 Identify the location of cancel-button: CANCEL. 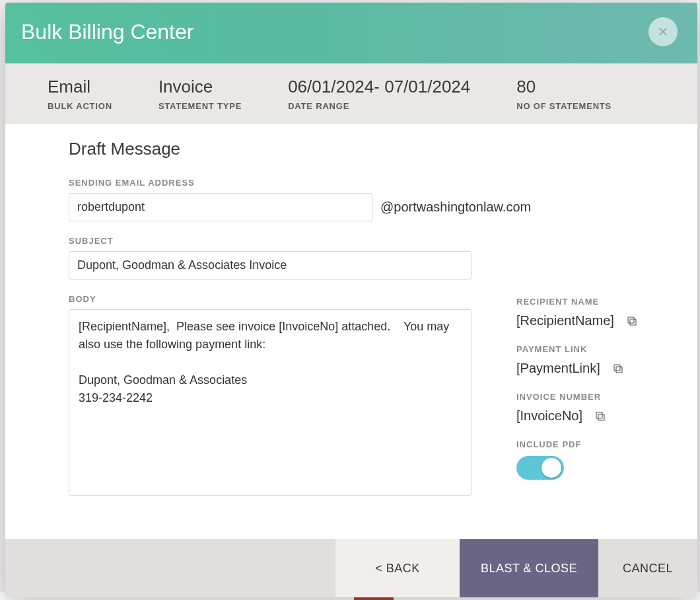
(648, 568).